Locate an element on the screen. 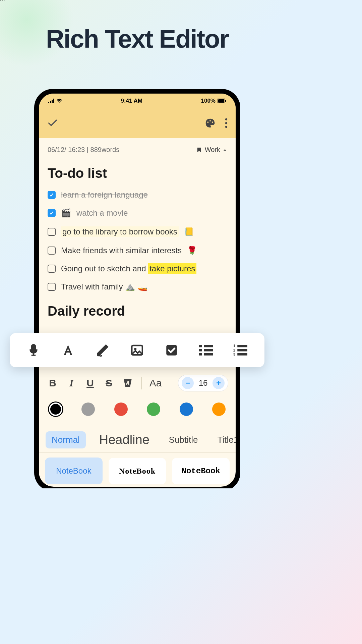  color-green is located at coordinates (154, 409).